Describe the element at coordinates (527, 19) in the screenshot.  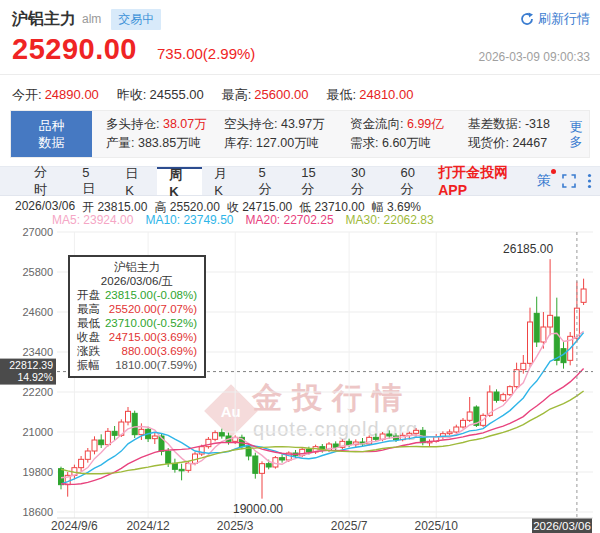
I see `refresh-icon` at that location.